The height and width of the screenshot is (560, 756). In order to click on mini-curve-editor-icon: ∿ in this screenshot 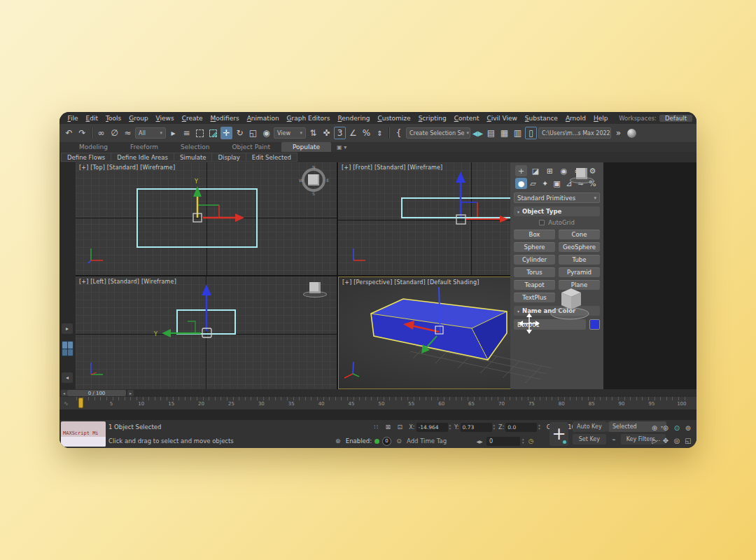, I will do `click(66, 403)`.